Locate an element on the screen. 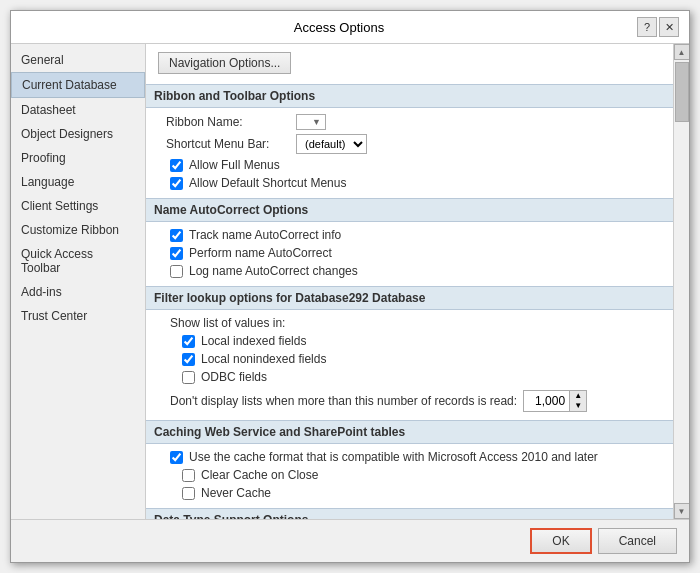 The width and height of the screenshot is (700, 573). odbc-checkbox is located at coordinates (188, 378).